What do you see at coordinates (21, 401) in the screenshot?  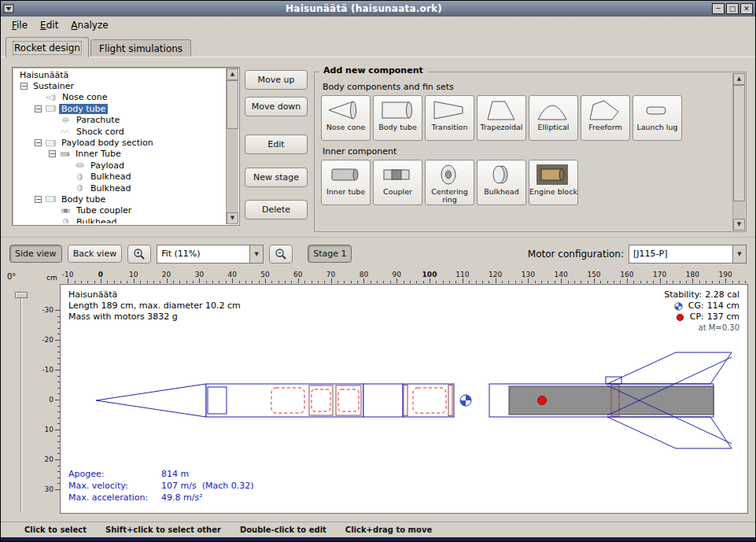 I see `rotation-slider` at bounding box center [21, 401].